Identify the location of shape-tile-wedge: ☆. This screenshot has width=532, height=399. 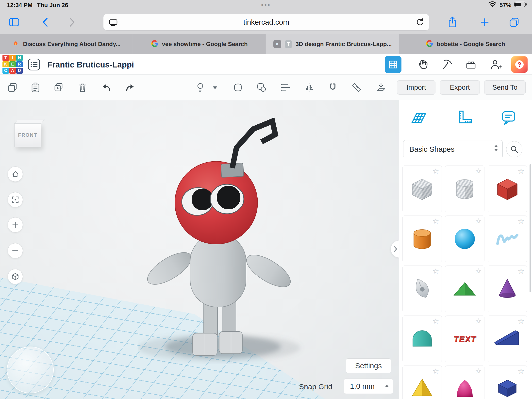
(507, 339).